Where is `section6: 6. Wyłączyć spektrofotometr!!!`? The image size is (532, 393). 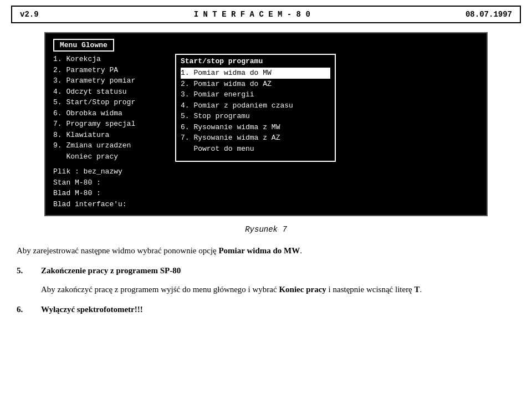 section6: 6. Wyłączyć spektrofotometr!!! is located at coordinates (266, 309).